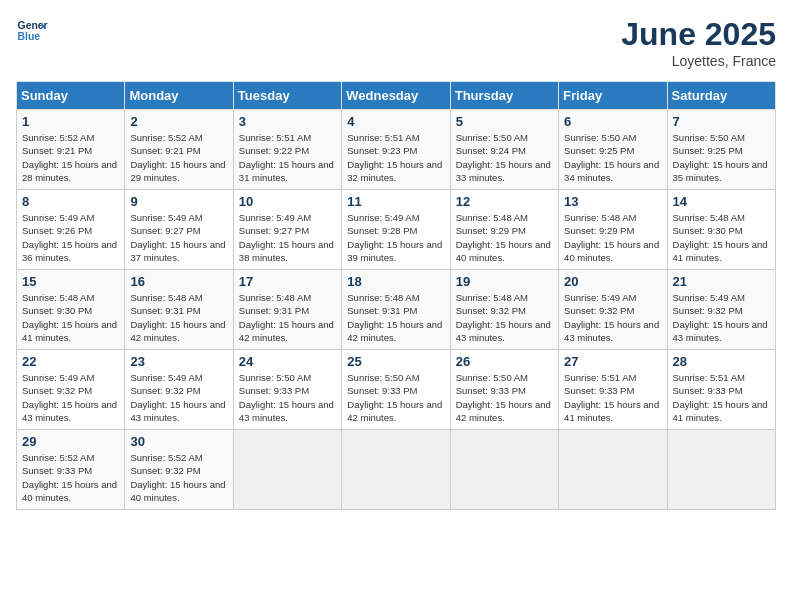  What do you see at coordinates (71, 310) in the screenshot?
I see `day-cell-15: 15 Sunrise: 5:48 AMSunset: 9:30 PMDaylig…` at bounding box center [71, 310].